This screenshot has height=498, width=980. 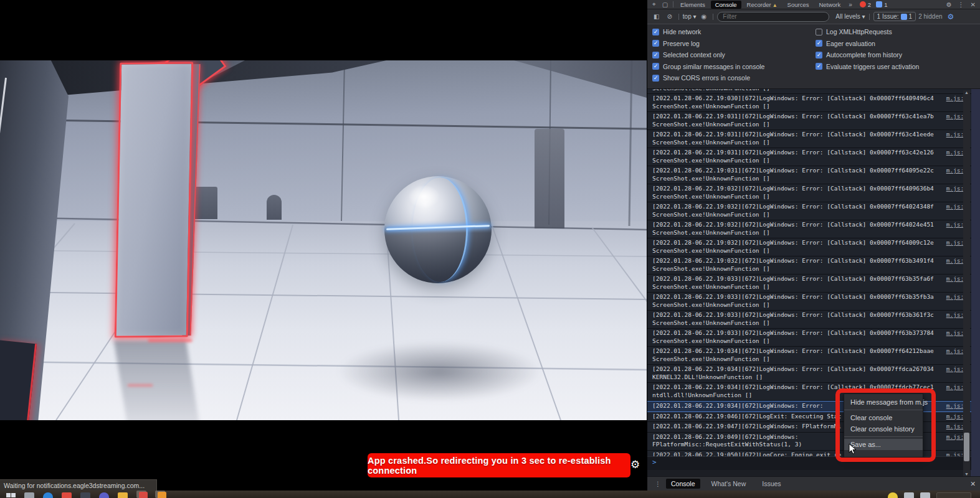 I want to click on windows-taskbar, so click(x=490, y=494).